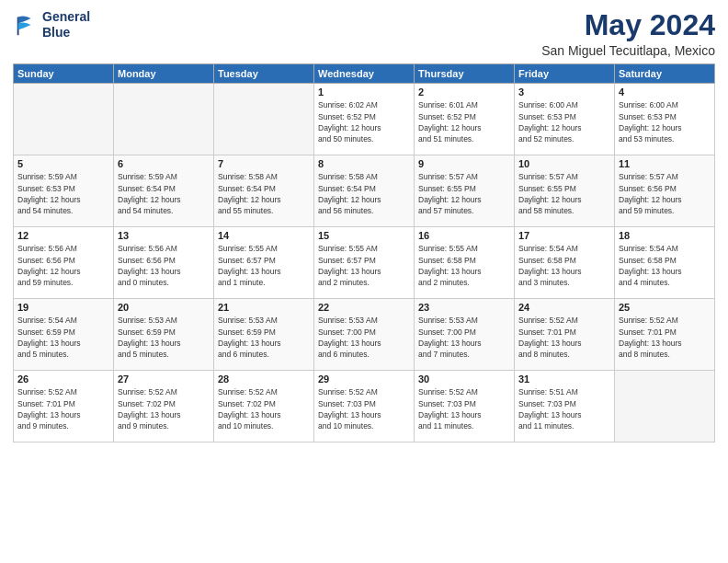 The width and height of the screenshot is (728, 563). I want to click on calendar-cell: 3Sunrise: 6:00 AM Sunset: 6:53 PM Daylig…, so click(564, 120).